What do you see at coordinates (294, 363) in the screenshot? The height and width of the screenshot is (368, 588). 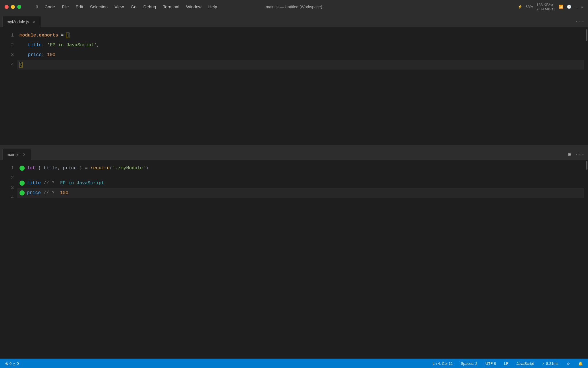 I see `status-bar: ⊗ 0 △ 0 Ln 4, Col 11 Spaces: 2 UTF-8 LF …` at bounding box center [294, 363].